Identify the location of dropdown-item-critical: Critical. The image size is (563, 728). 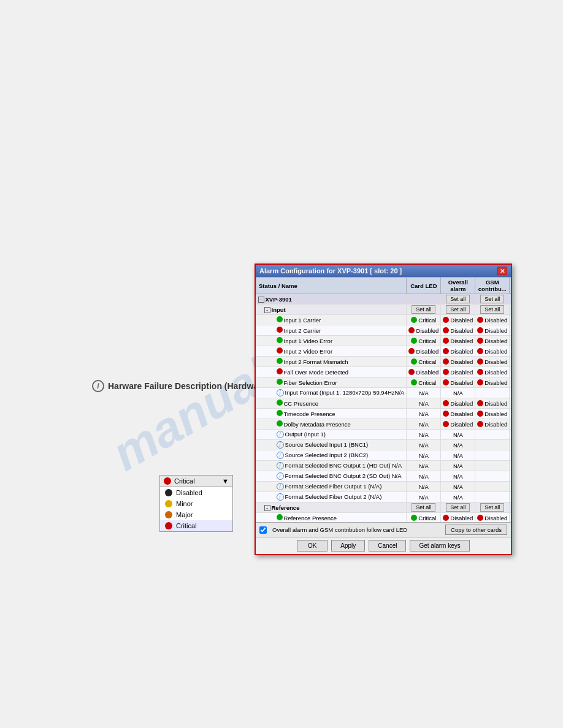
(196, 526).